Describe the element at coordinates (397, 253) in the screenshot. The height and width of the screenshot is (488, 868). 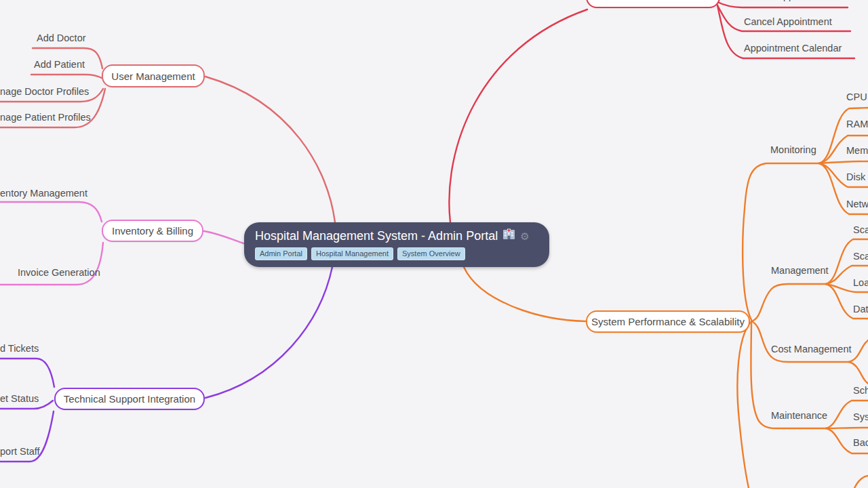
I see `tag-row: Admin Portal Hospital Management System …` at that location.